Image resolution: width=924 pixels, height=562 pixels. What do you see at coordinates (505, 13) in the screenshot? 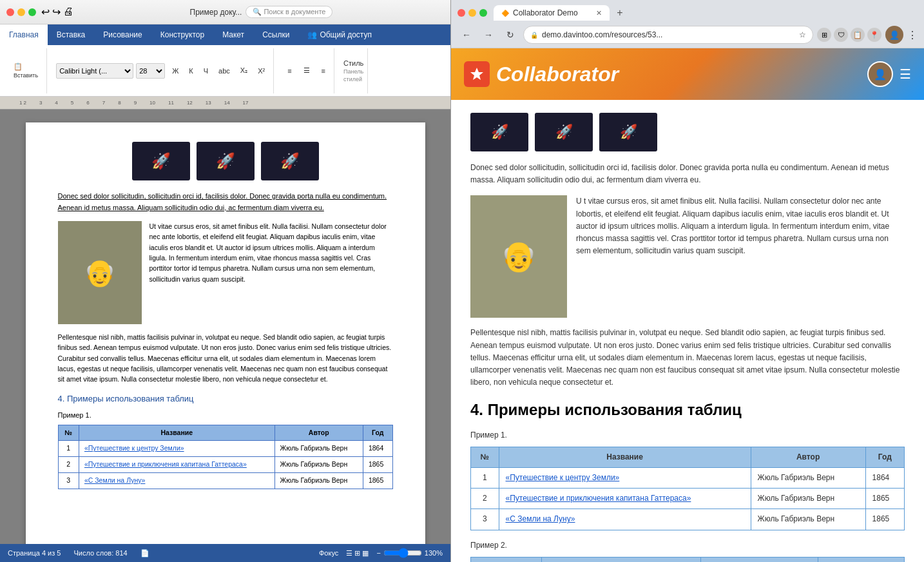
I see `tab-favicon: 🔶` at bounding box center [505, 13].